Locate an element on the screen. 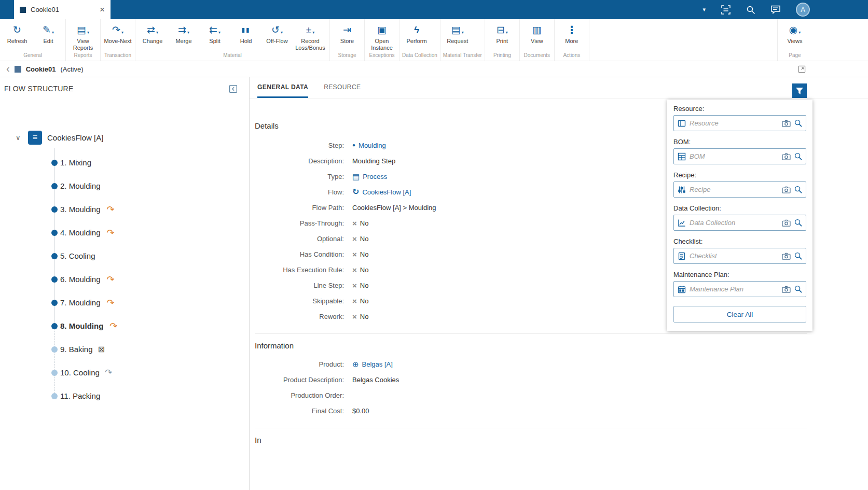 This screenshot has height=490, width=868. type-link: ▤ Process is located at coordinates (369, 176).